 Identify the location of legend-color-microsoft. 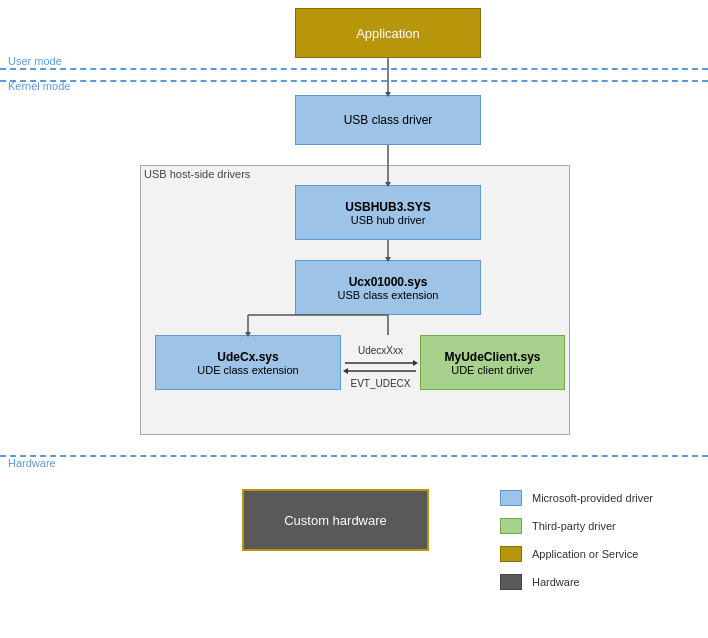
(511, 498).